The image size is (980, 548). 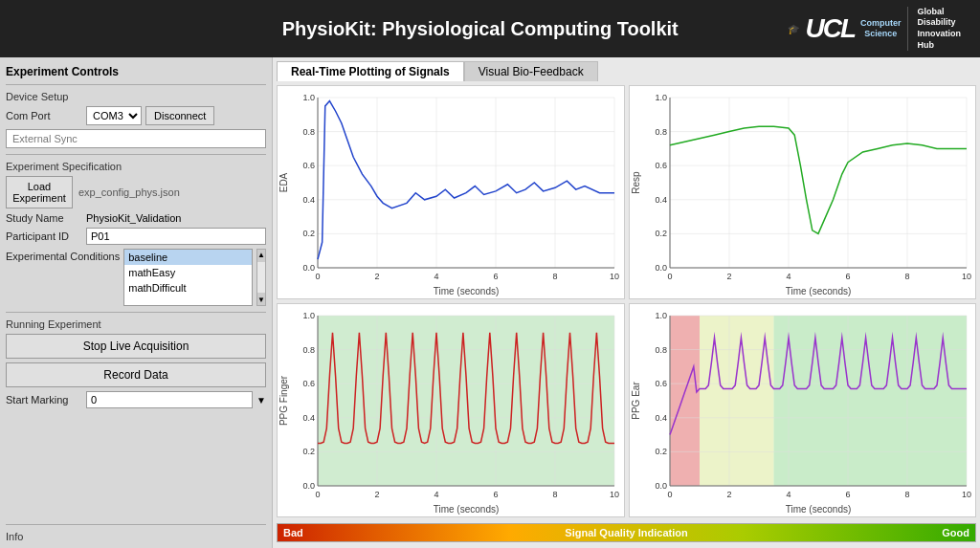 I want to click on logo-area: 🎓 UCL ComputerScience GlobalDisabilityIn…, so click(x=875, y=29).